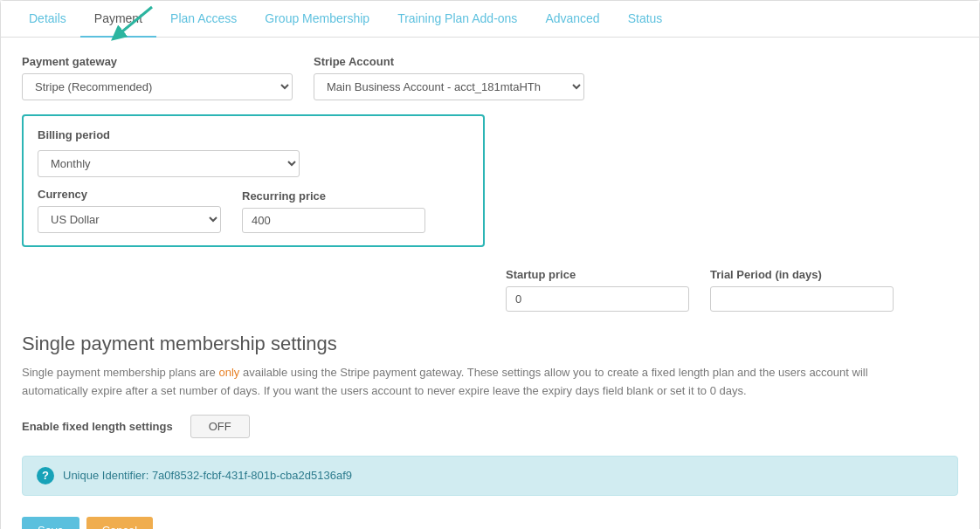  Describe the element at coordinates (490, 290) in the screenshot. I see `outside-fields-row: Startup price Trial Period (in days)` at that location.